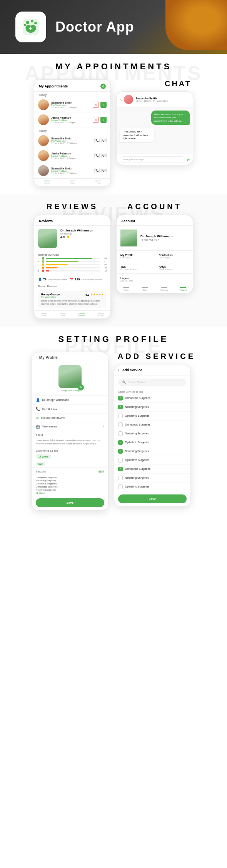 This screenshot has width=227, height=868. I want to click on service-item-7: Neutering Surgeries, so click(152, 451).